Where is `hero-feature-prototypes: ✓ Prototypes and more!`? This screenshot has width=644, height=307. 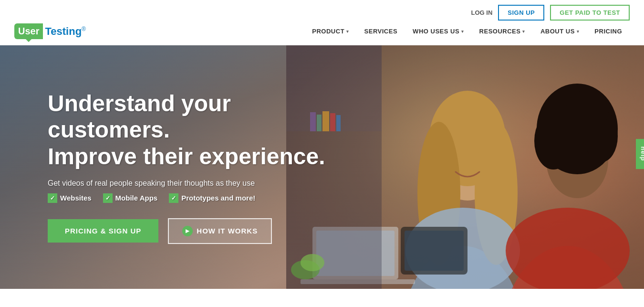 hero-feature-prototypes: ✓ Prototypes and more! is located at coordinates (212, 198).